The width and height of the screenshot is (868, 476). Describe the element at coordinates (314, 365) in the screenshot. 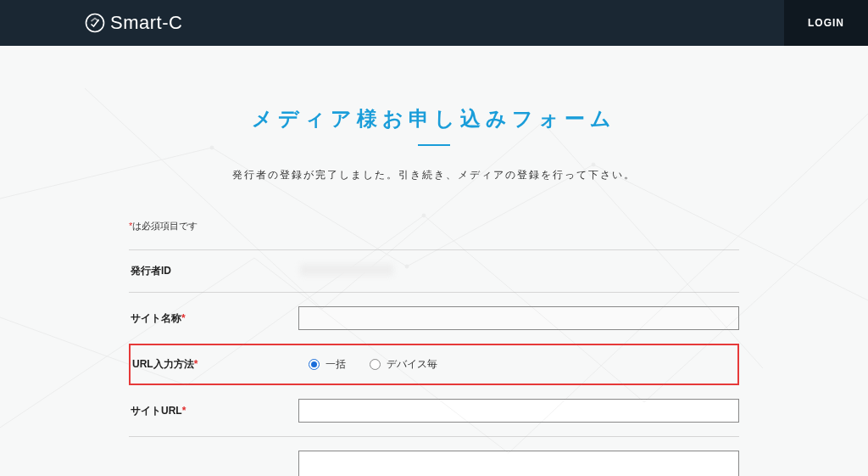

I see `radio-dot-icon` at that location.